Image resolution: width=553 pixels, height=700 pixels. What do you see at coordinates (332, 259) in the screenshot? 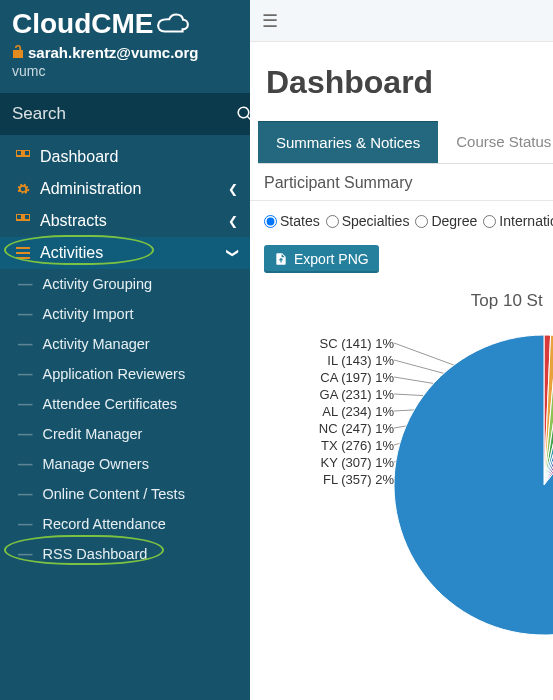
I see `export-label: Export PNG` at bounding box center [332, 259].